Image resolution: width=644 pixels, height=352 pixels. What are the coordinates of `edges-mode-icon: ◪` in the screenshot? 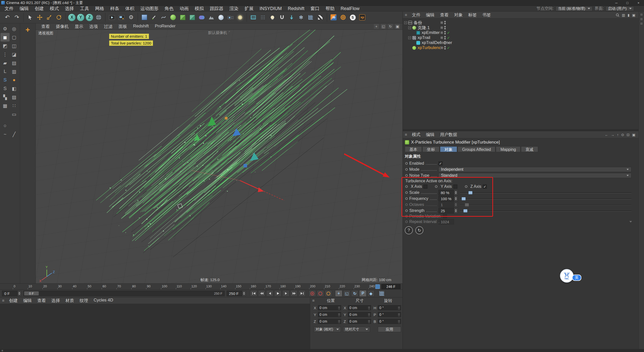 It's located at (14, 54).